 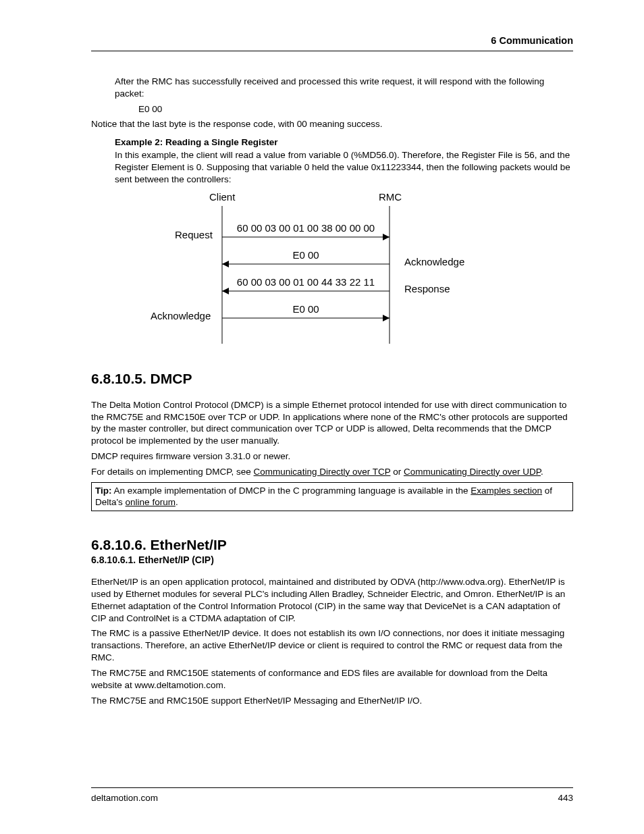 I want to click on eip-p3: The RMC75E and RMC150E statements of con…, so click(x=332, y=679).